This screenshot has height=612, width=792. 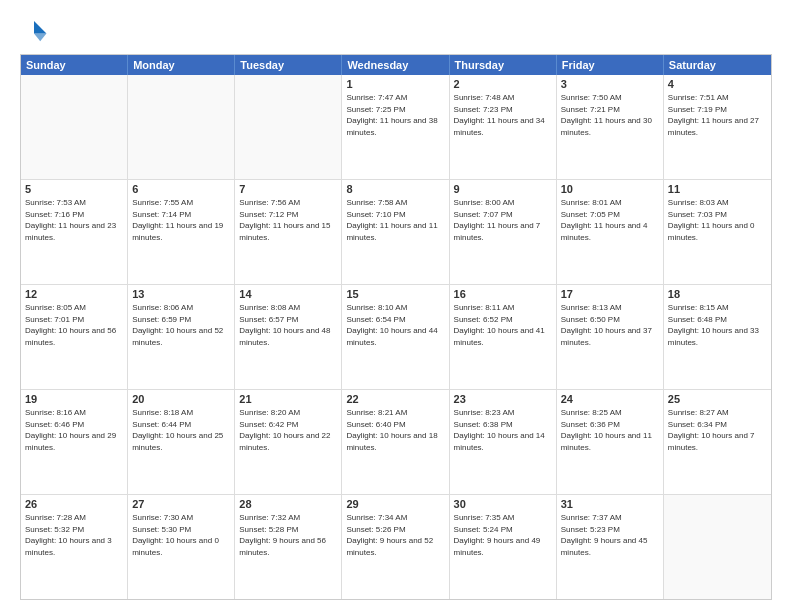 I want to click on logo-icon, so click(x=34, y=32).